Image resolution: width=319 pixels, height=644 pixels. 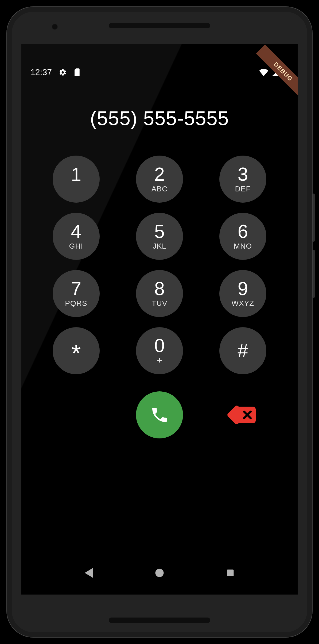 I want to click on key-letters: PQRS, so click(x=76, y=303).